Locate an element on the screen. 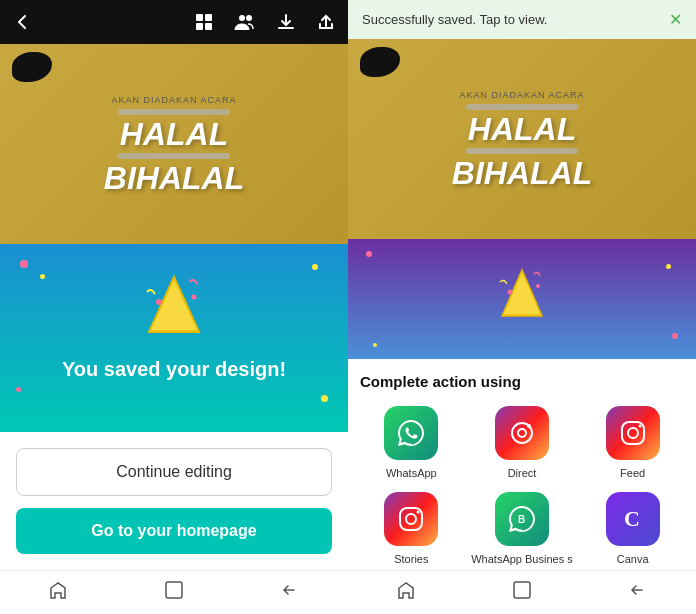 The image size is (696, 614). halal-text-left: AKAN DIADAKAN ACARA HALAL BIHALAL is located at coordinates (174, 144).